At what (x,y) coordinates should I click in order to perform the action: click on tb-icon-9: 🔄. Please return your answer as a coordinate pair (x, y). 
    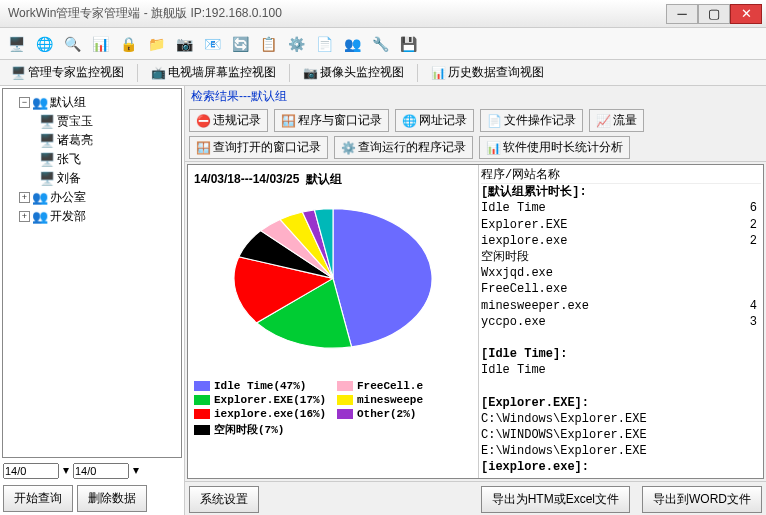
    Looking at the image, I should click on (240, 44).